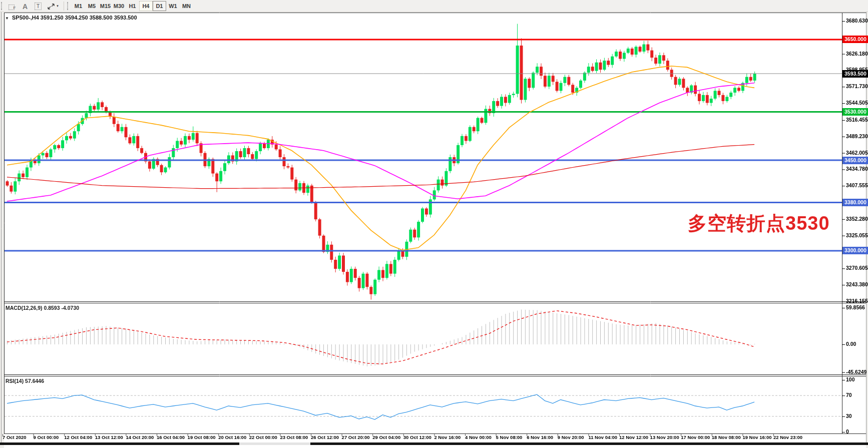 The height and width of the screenshot is (448, 868). I want to click on timeframe-button-m30: M30, so click(119, 6).